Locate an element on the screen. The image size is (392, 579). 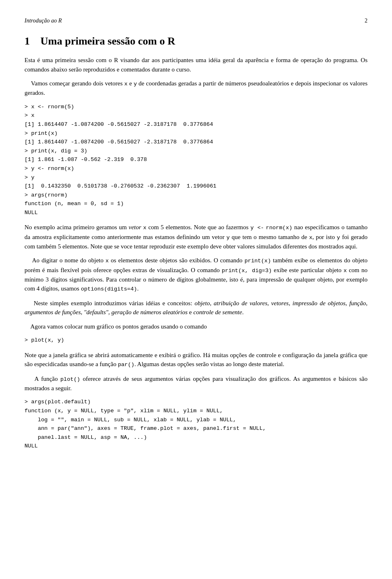
inline-code-plot: plot() is located at coordinates (70, 379).